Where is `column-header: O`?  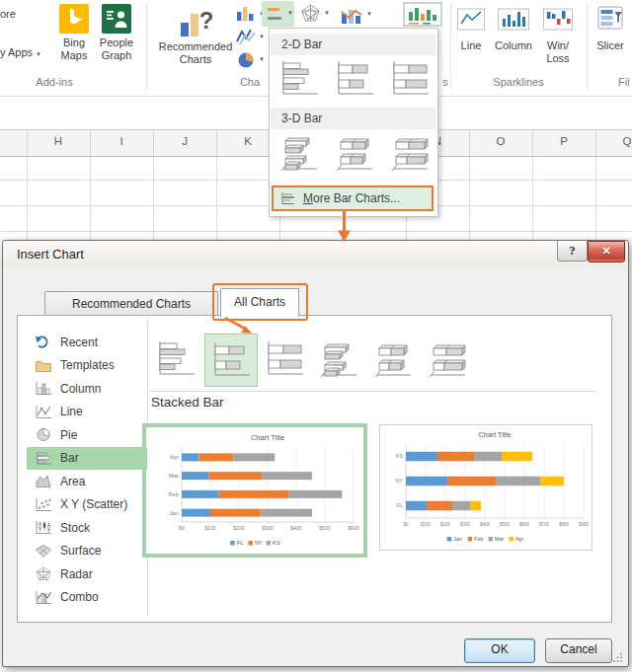 column-header: O is located at coordinates (501, 141).